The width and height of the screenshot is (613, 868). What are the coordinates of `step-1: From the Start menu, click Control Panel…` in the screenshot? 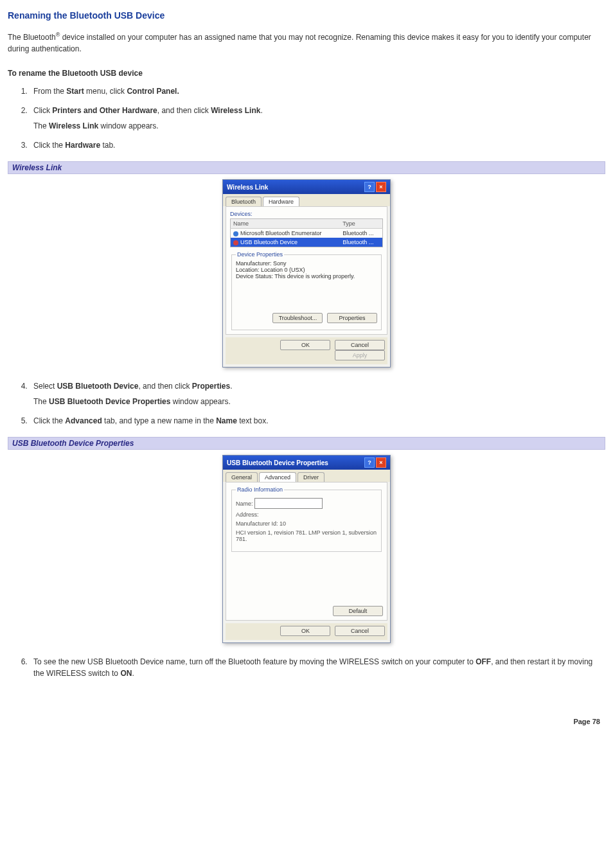 It's located at (317, 91).